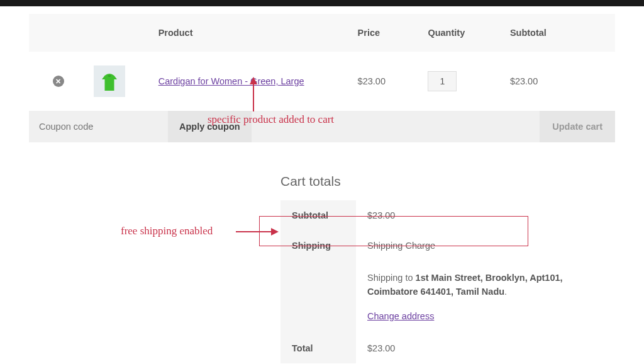 The height and width of the screenshot is (364, 644). I want to click on close-icon: ✕, so click(58, 82).